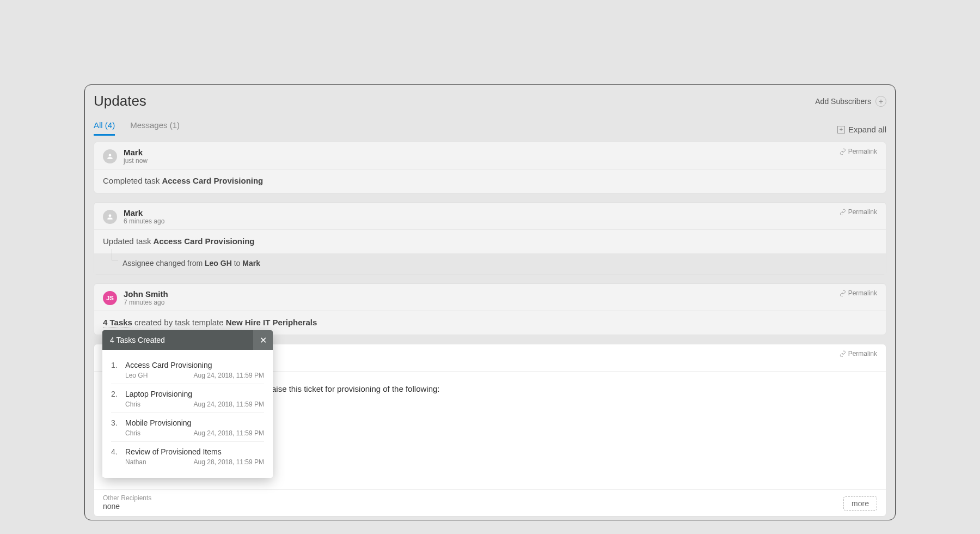 Image resolution: width=980 pixels, height=534 pixels. I want to click on action-text: Completed task, so click(132, 181).